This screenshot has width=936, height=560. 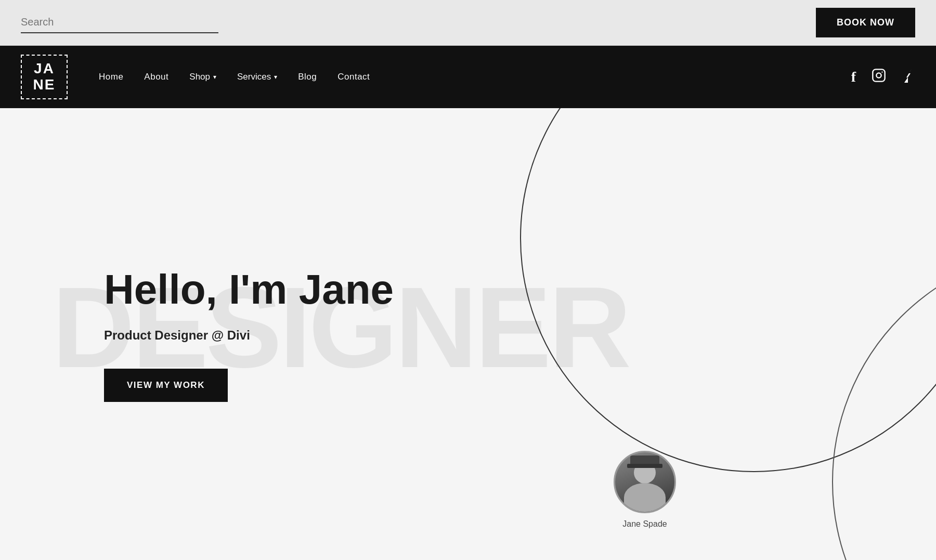 What do you see at coordinates (884, 404) in the screenshot?
I see `circle-decoration-secondary` at bounding box center [884, 404].